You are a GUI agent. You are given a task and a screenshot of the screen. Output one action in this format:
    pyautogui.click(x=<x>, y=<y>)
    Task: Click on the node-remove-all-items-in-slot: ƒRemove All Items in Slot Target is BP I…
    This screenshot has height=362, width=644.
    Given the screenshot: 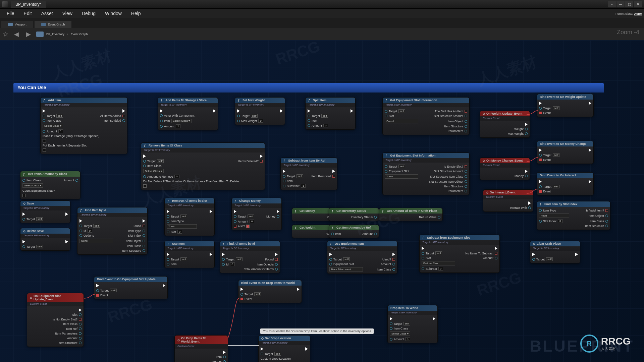 What is the action you would take?
    pyautogui.click(x=190, y=217)
    